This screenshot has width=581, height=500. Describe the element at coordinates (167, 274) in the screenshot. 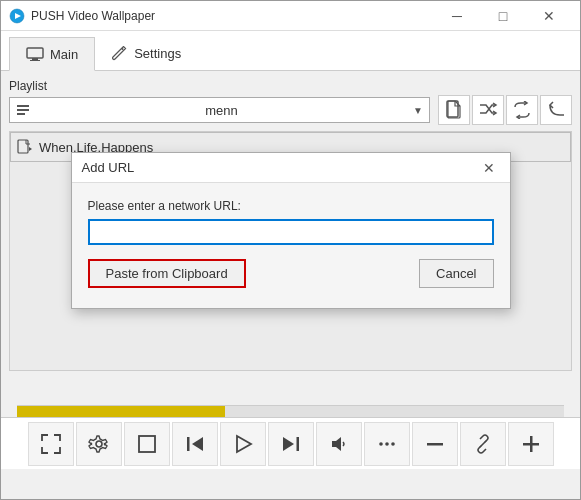

I see `paste-from-clipboard-button: Paste from Clipboard` at that location.